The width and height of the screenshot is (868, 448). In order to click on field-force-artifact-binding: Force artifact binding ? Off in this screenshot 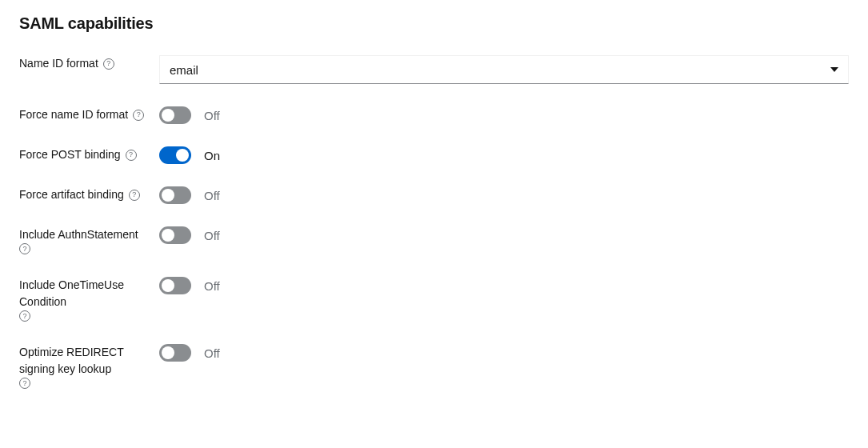, I will do `click(434, 195)`.